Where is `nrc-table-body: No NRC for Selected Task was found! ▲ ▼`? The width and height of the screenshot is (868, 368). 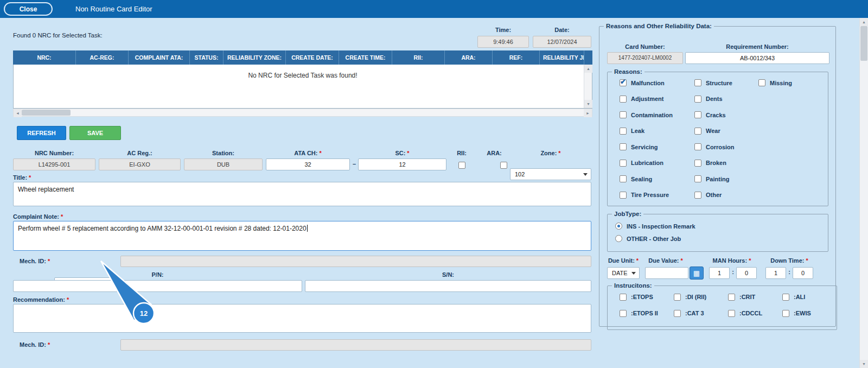
nrc-table-body: No NRC for Selected Task was found! ▲ ▼ is located at coordinates (303, 87).